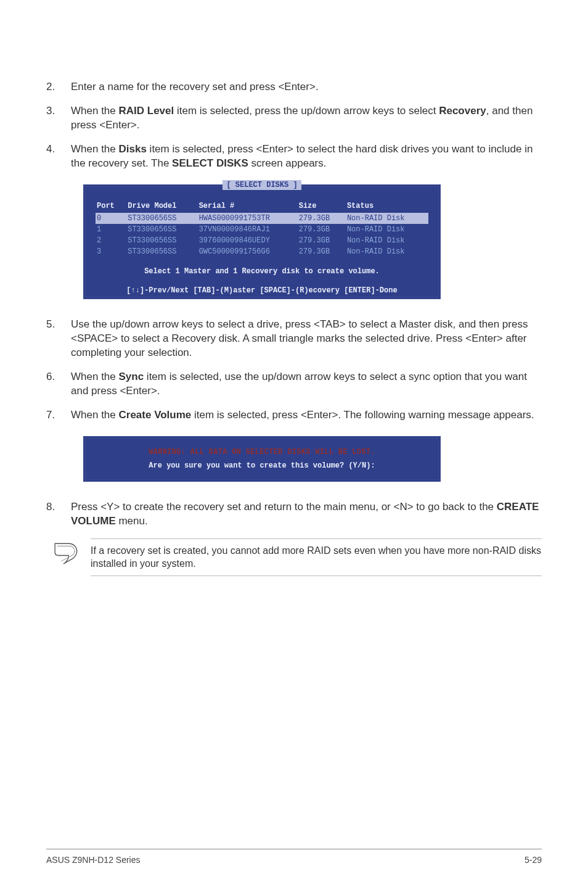 The width and height of the screenshot is (588, 887). I want to click on bios-cell: GWC50000991756G6, so click(248, 252).